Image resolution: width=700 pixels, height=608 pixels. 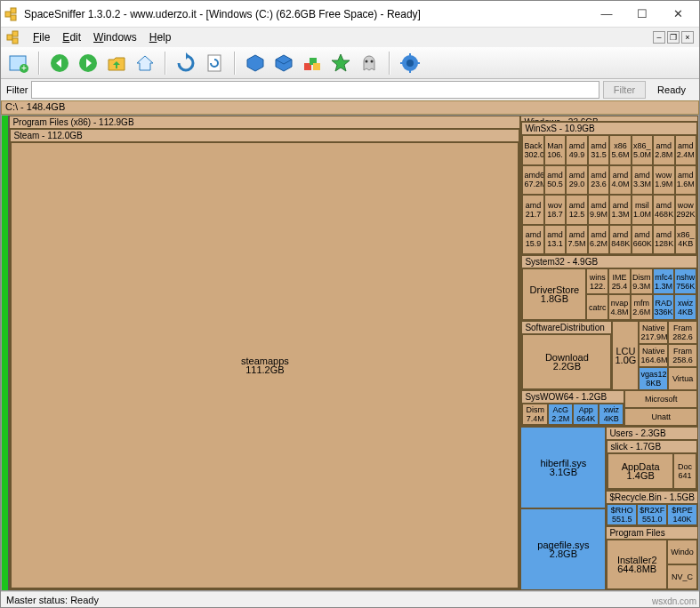 I want to click on winsxs-item: amd 13.1, so click(x=555, y=240).